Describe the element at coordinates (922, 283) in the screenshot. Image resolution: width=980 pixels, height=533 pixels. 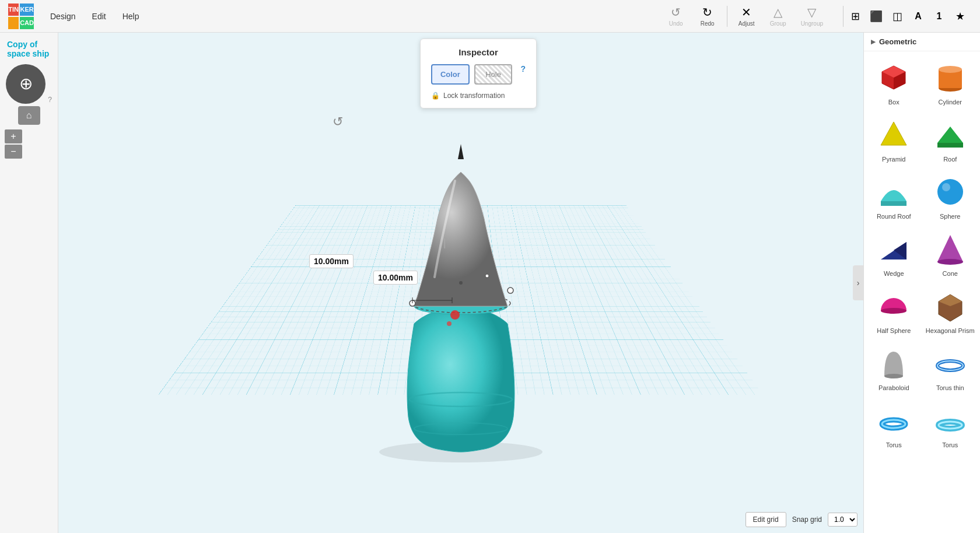
I see `right-panel: Geometric BoxCylinderPyramidRoofRound Ro…` at that location.